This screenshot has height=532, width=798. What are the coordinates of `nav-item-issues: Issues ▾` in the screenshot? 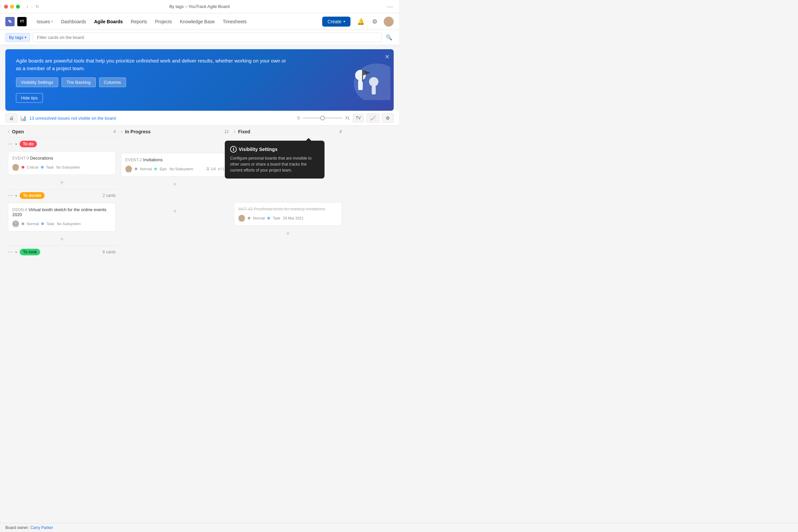 It's located at (45, 22).